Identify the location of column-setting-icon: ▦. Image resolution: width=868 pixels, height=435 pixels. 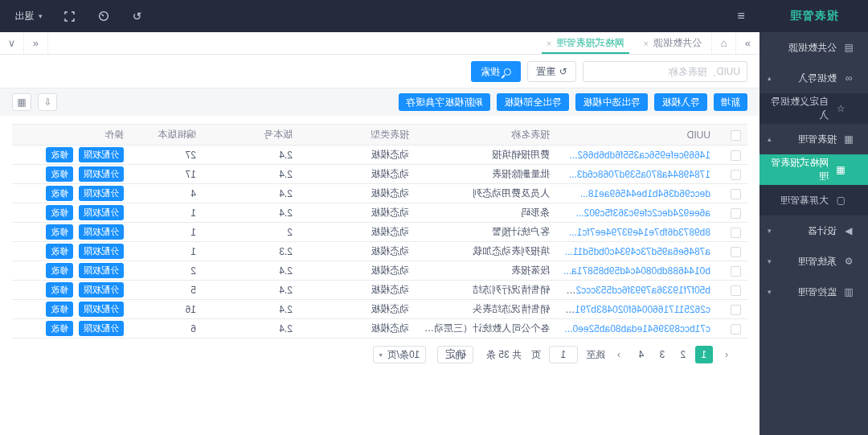
(22, 102).